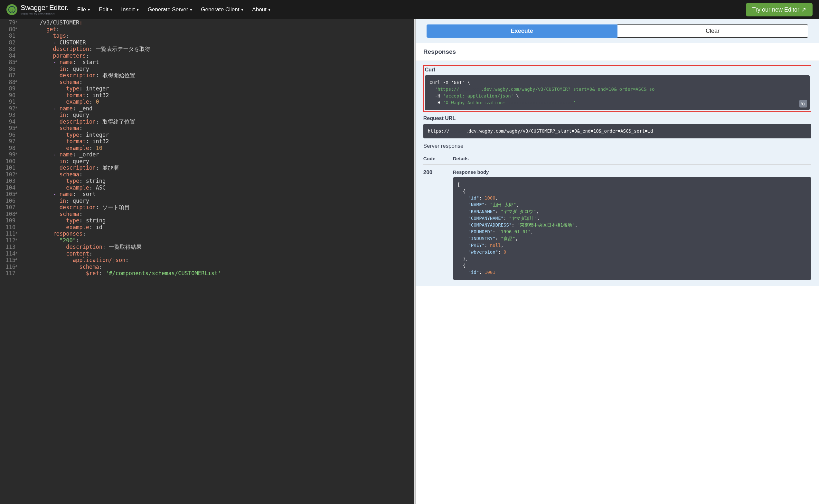 The width and height of the screenshot is (819, 504). I want to click on main-menu: File ▼Edit ▼Insert ▼Generate Server ▼Gen…, so click(174, 10).